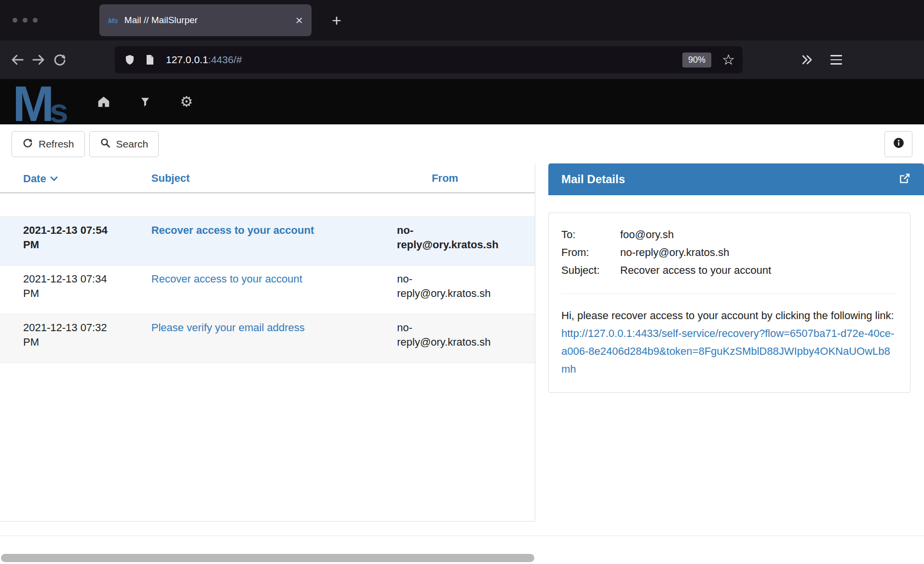 This screenshot has width=924, height=564. Describe the element at coordinates (263, 182) in the screenshot. I see `column-header-subject: Subject` at that location.